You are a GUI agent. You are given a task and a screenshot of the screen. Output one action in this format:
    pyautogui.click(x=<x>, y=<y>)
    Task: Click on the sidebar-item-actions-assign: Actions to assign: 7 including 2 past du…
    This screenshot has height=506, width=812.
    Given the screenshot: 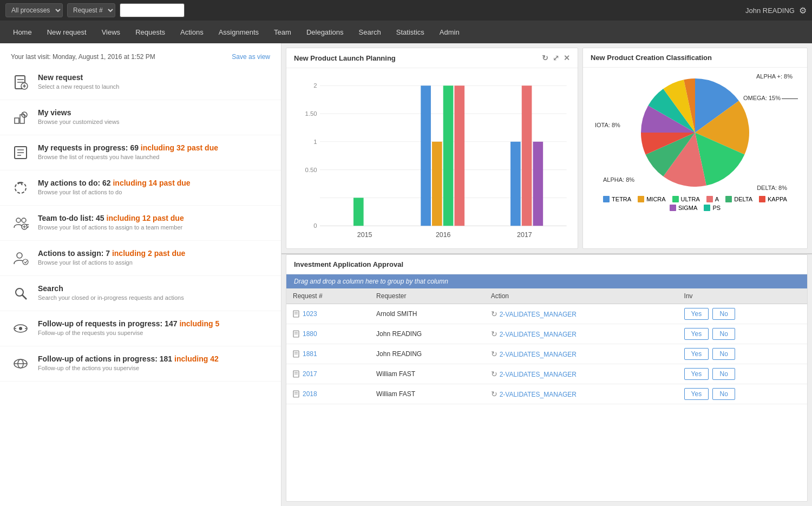 What is the action you would take?
    pyautogui.click(x=141, y=259)
    